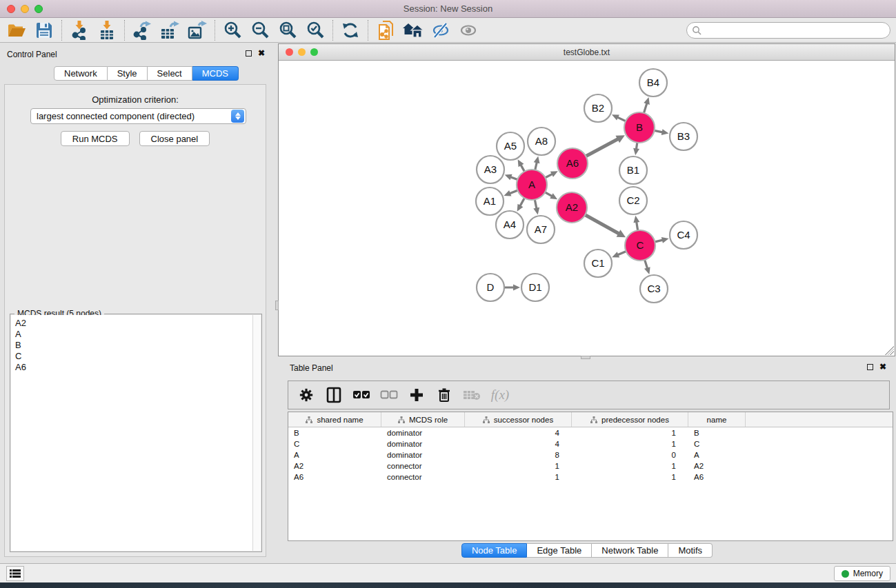 Image resolution: width=896 pixels, height=588 pixels. What do you see at coordinates (335, 466) in the screenshot?
I see `table-cell: A2` at bounding box center [335, 466].